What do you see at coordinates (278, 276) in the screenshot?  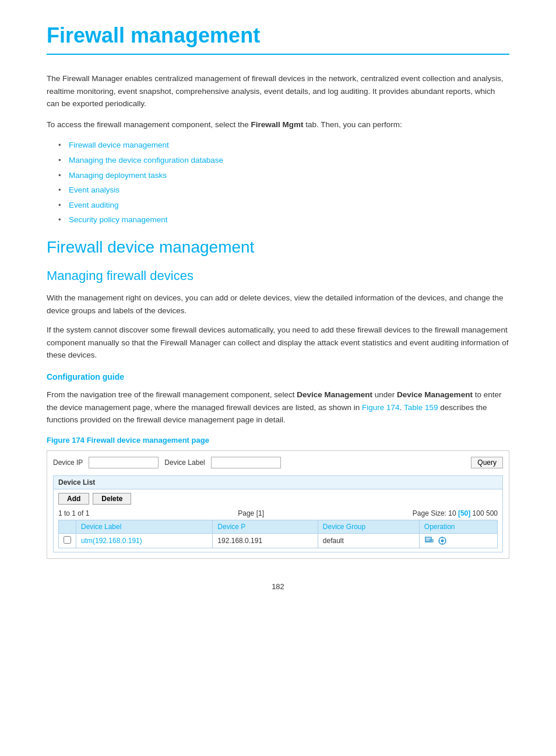 I see `subsection-title: Managing firewall devices` at bounding box center [278, 276].